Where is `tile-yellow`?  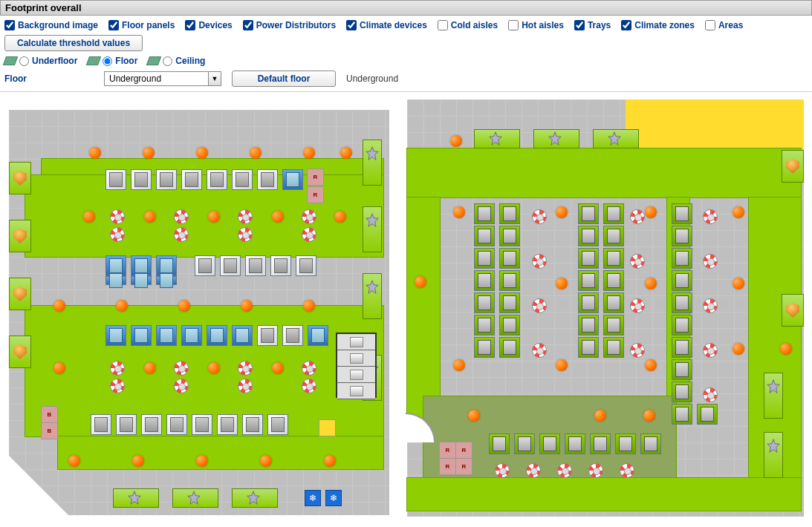 tile-yellow is located at coordinates (327, 428).